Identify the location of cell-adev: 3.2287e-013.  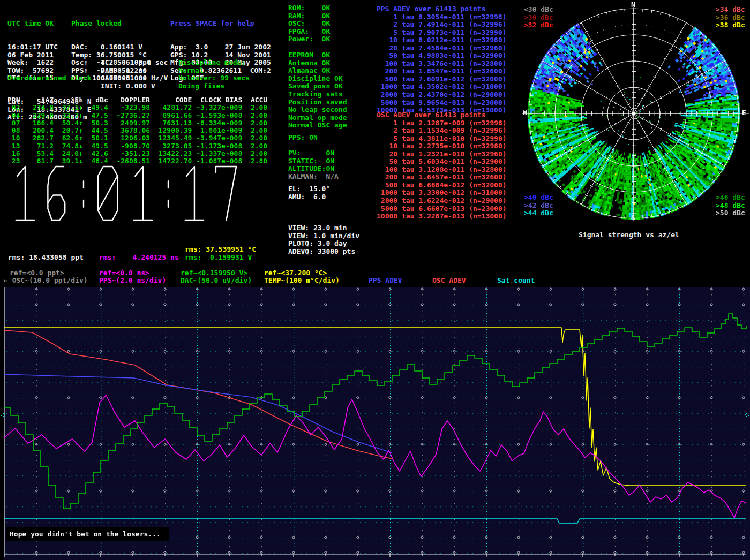
(441, 216).